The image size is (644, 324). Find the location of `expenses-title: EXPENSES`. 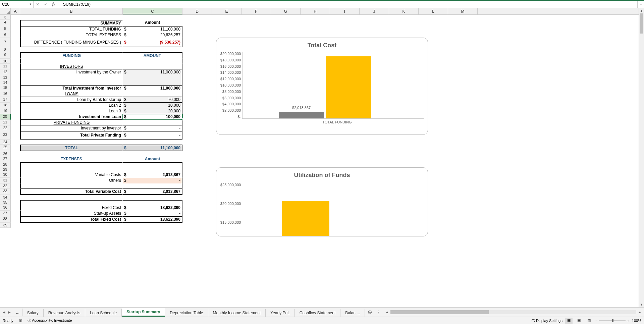

expenses-title: EXPENSES is located at coordinates (71, 159).